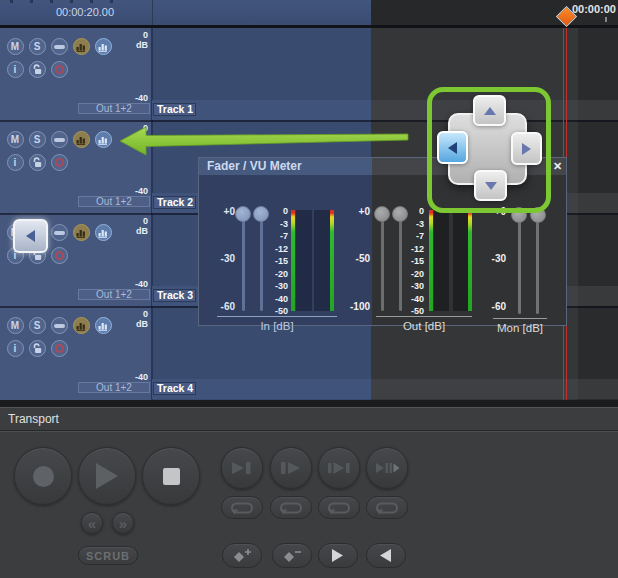 This screenshot has height=578, width=618. Describe the element at coordinates (38, 70) in the screenshot. I see `lock-open-icon` at that location.